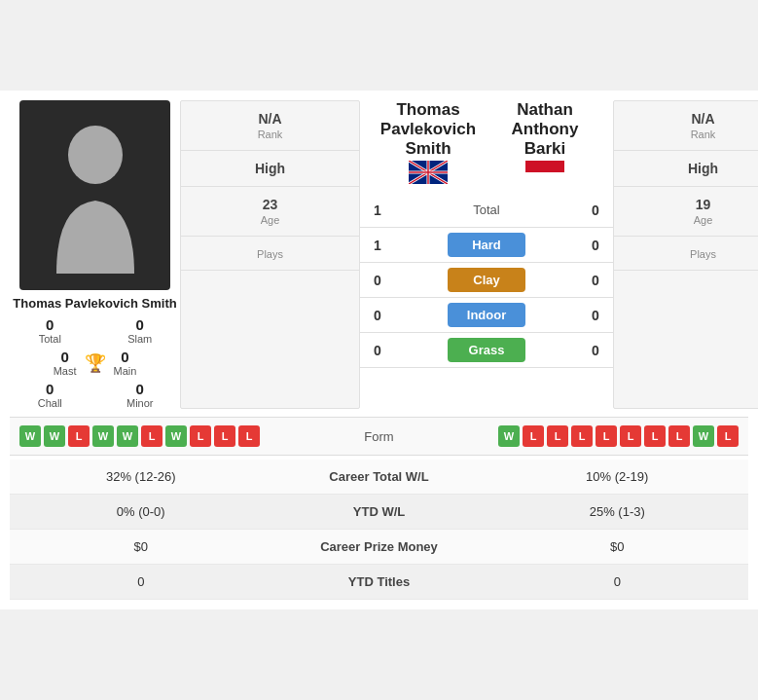  Describe the element at coordinates (428, 129) in the screenshot. I see `player1-center-name: ThomasPavlekovichSmith` at that location.